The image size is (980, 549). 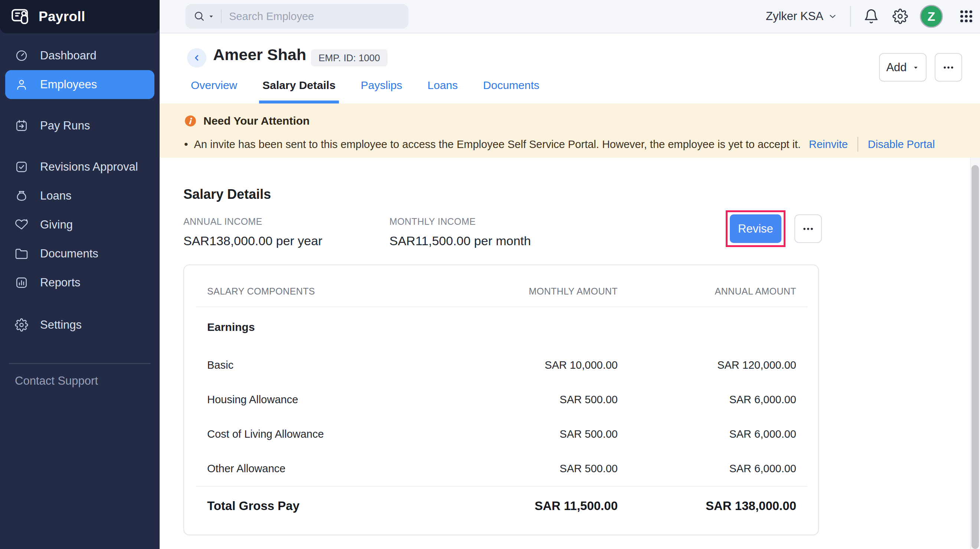 What do you see at coordinates (498, 144) in the screenshot?
I see `banner-message: An invite has been sent to this employee…` at bounding box center [498, 144].